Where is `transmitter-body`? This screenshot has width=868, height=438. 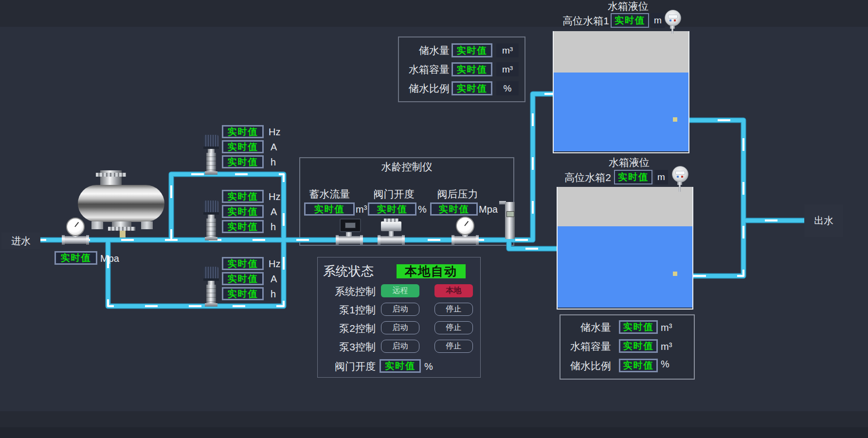
transmitter-body is located at coordinates (510, 220).